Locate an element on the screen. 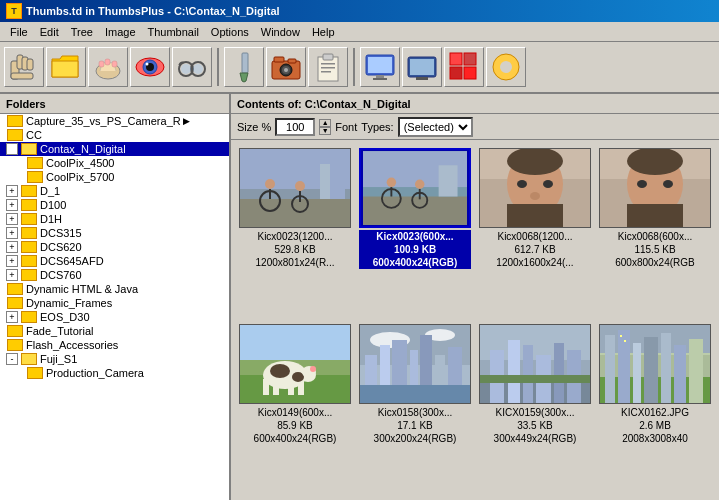  thumb-item-4: Kicx0068(600x... 115.5 KB 600x800x24(RGB is located at coordinates (655, 232).